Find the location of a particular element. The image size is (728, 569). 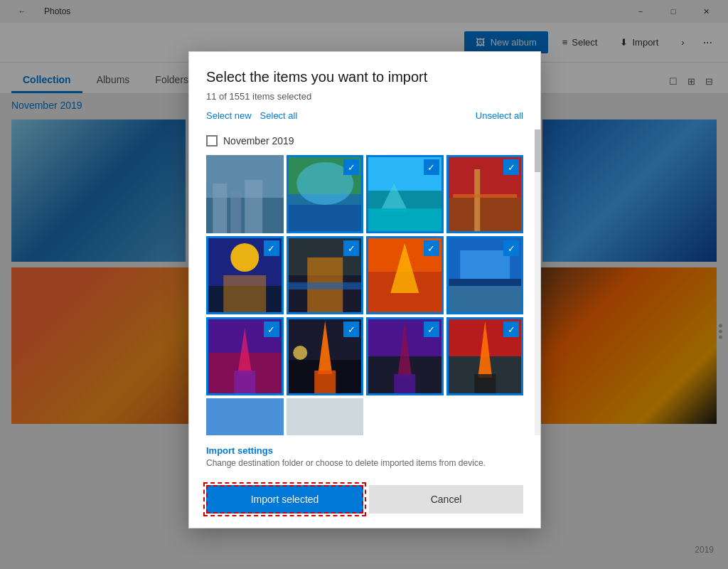

dialog-actions-top: Select new Select all Unselect all is located at coordinates (365, 115).